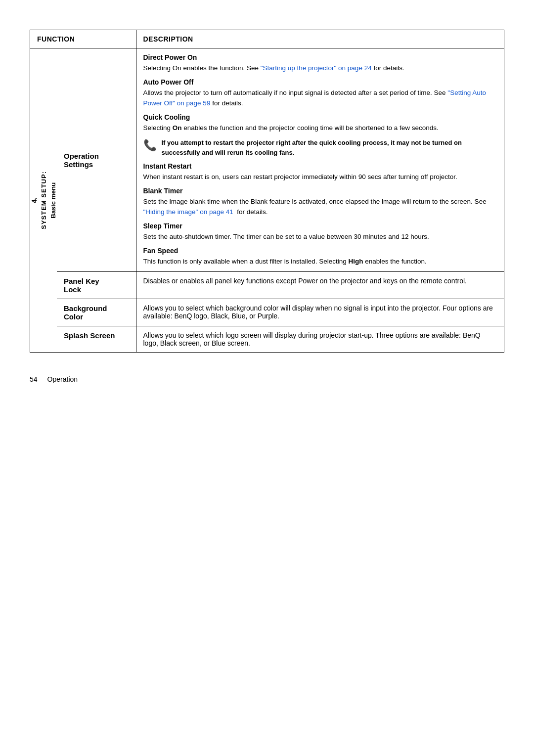  I want to click on blank-timer-link: "Hiding the image" on page 41, so click(188, 212).